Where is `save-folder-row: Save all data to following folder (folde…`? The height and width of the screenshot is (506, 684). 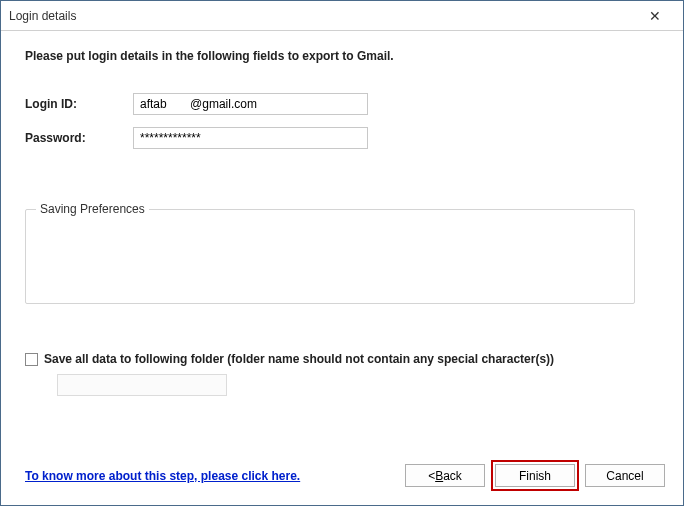
save-folder-row: Save all data to following folder (folde… is located at coordinates (342, 359).